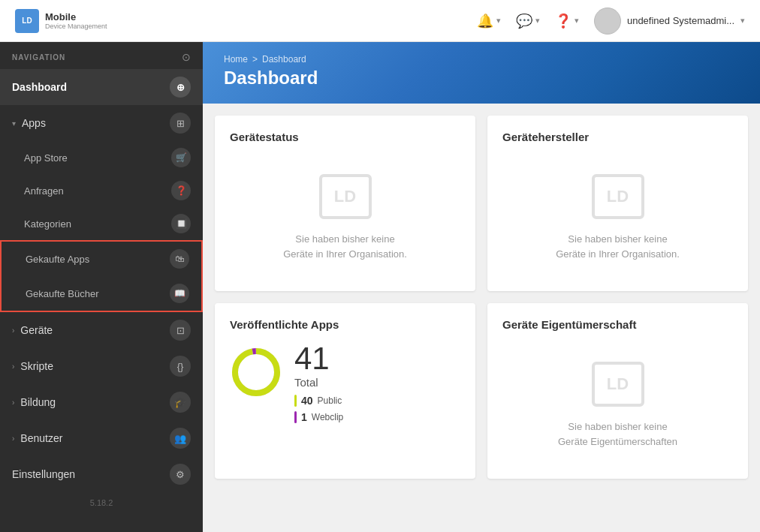 The image size is (760, 532). What do you see at coordinates (44, 191) in the screenshot?
I see `anfragen-label: Anfragen` at bounding box center [44, 191].